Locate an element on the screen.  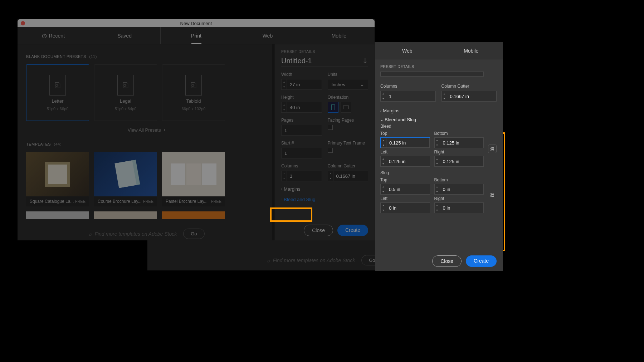
document-name-input: Untitled-1 is located at coordinates (297, 61).